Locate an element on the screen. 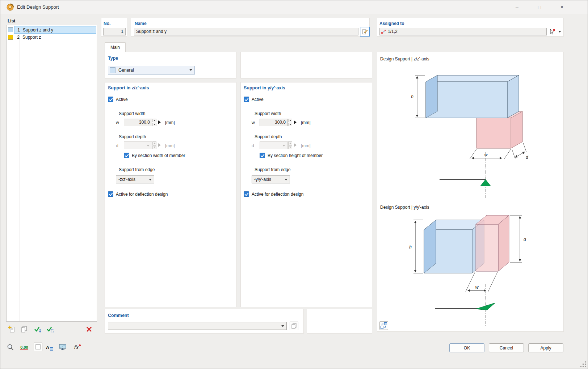 This screenshot has height=369, width=588. fx-icon: fx is located at coordinates (76, 347).